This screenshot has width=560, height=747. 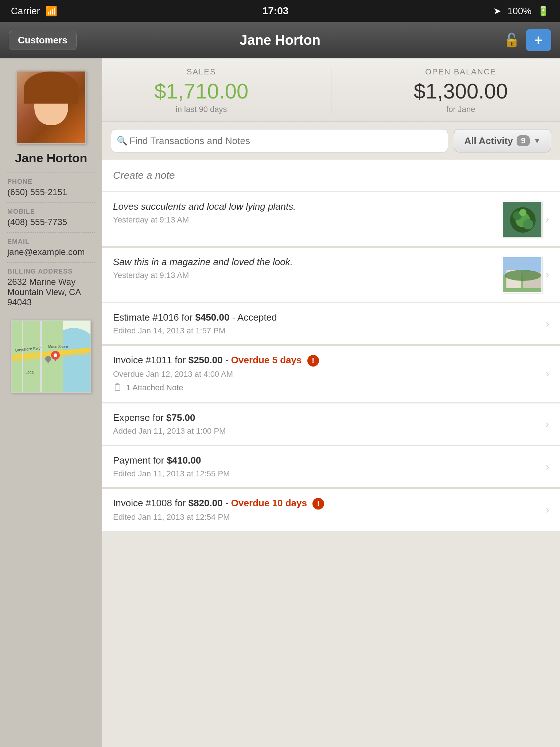 What do you see at coordinates (331, 90) in the screenshot?
I see `stat-divider` at bounding box center [331, 90].